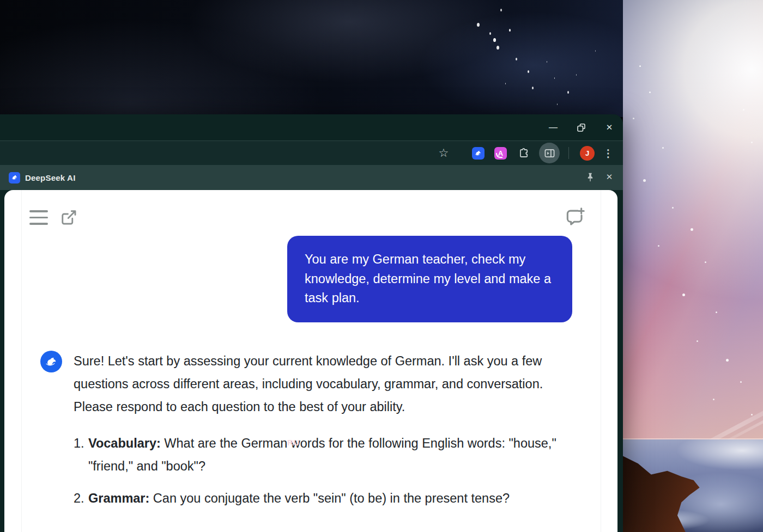 Image resolution: width=763 pixels, height=532 pixels. I want to click on hamburger-icon, so click(39, 211).